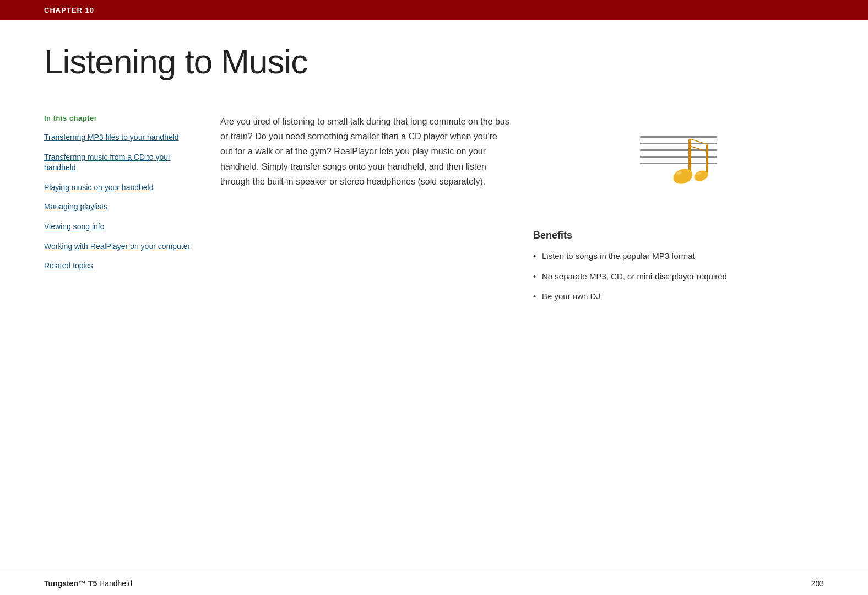 The width and height of the screenshot is (868, 595). Describe the element at coordinates (88, 583) in the screenshot. I see `footer-brand: Tungsten™ T5 Handheld` at that location.